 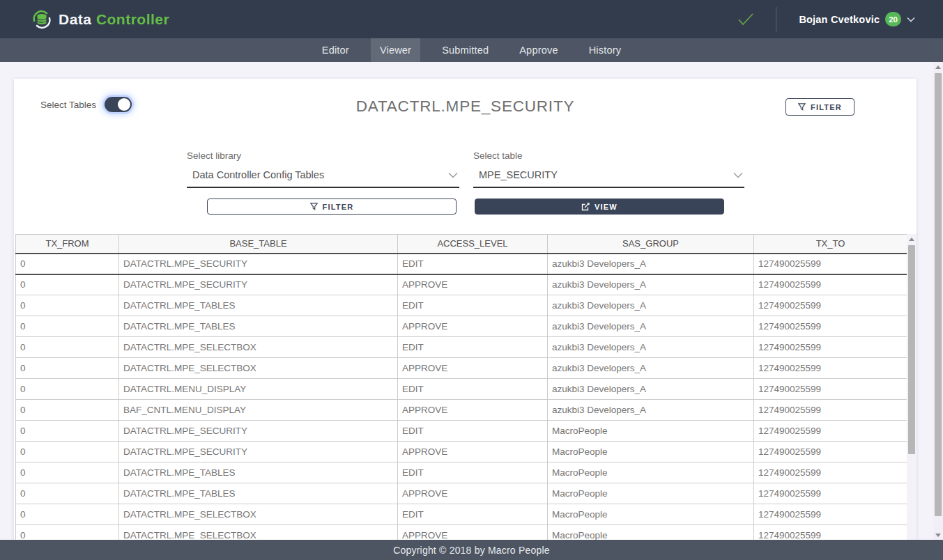 What do you see at coordinates (912, 387) in the screenshot?
I see `grid-scrollbar` at bounding box center [912, 387].